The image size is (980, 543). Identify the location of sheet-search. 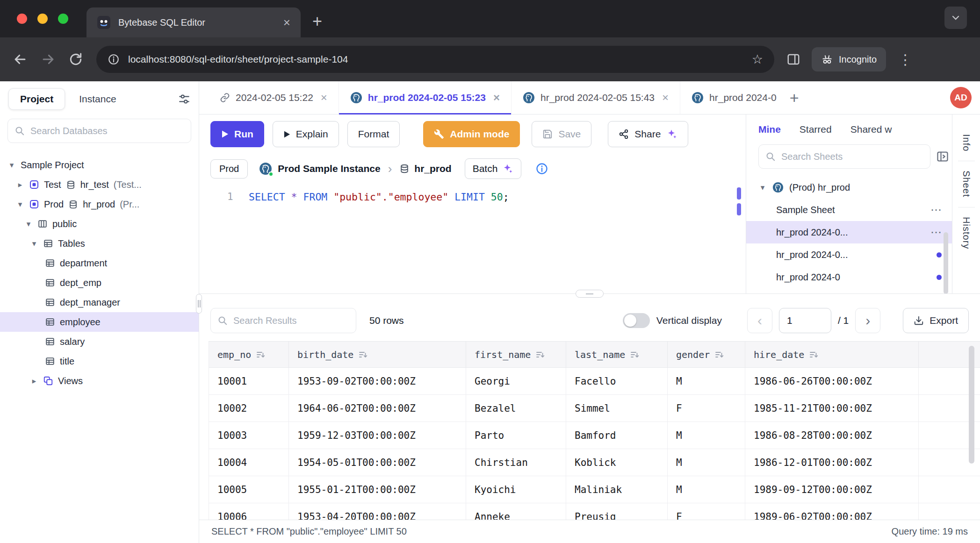
(844, 157).